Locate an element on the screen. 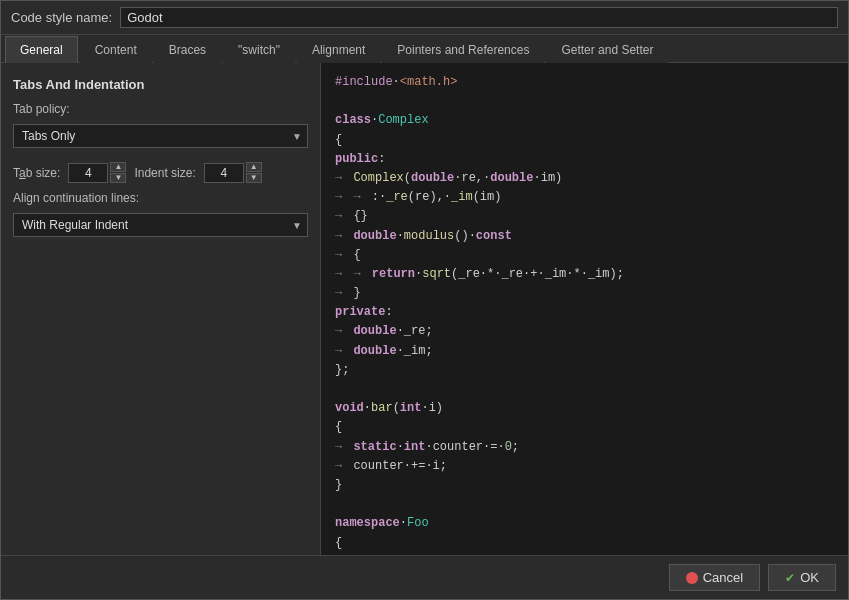  code-line: void·bar(int·i) is located at coordinates (584, 408).